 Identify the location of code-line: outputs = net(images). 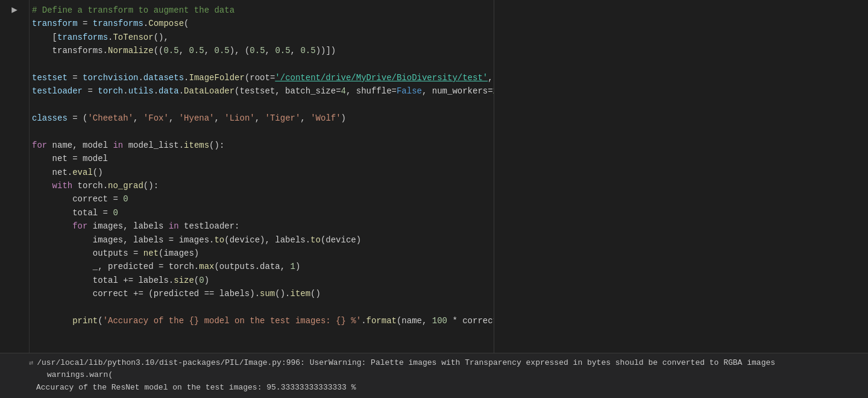
(259, 253).